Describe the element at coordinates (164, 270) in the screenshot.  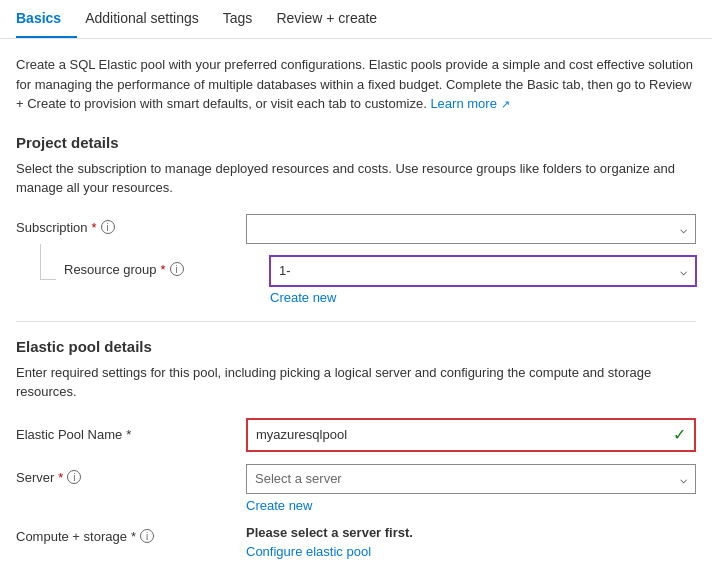
I see `resource-group-required: *` at that location.